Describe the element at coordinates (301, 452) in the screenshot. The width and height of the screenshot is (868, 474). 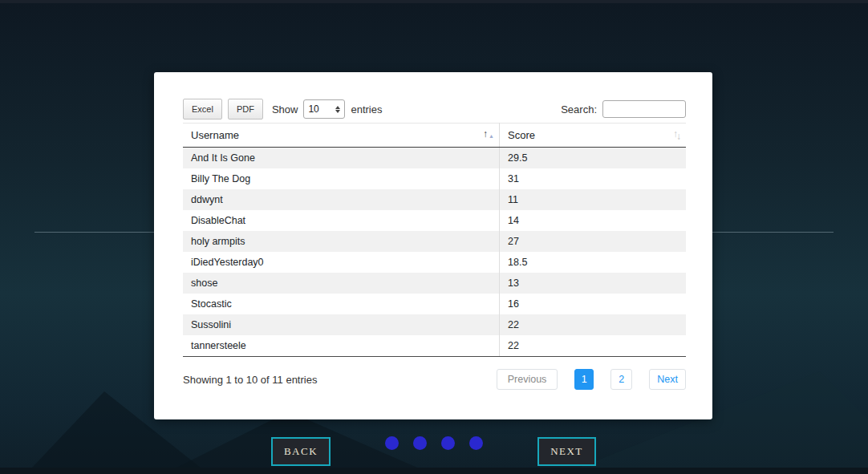
I see `back-button: BACK` at that location.